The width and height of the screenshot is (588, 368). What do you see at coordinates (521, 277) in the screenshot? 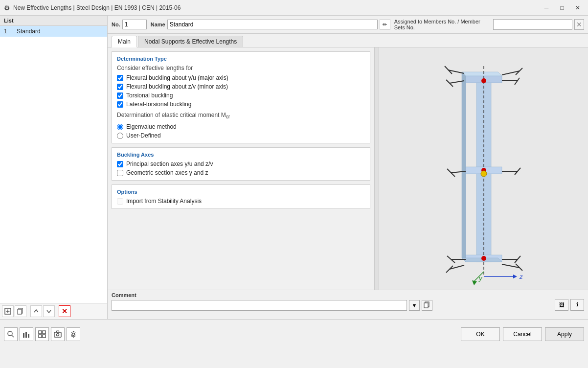
I see `svg-text: z` at bounding box center [521, 277].